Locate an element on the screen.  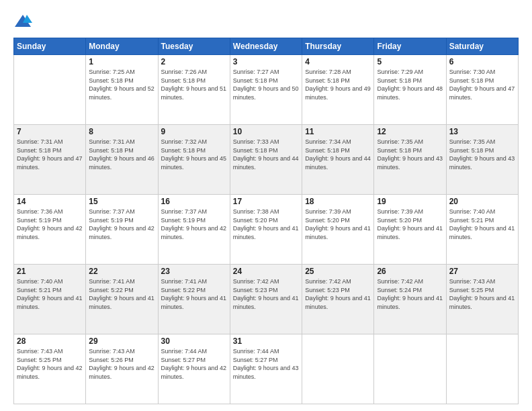
weekday-header-tuesday: Tuesday is located at coordinates (193, 47).